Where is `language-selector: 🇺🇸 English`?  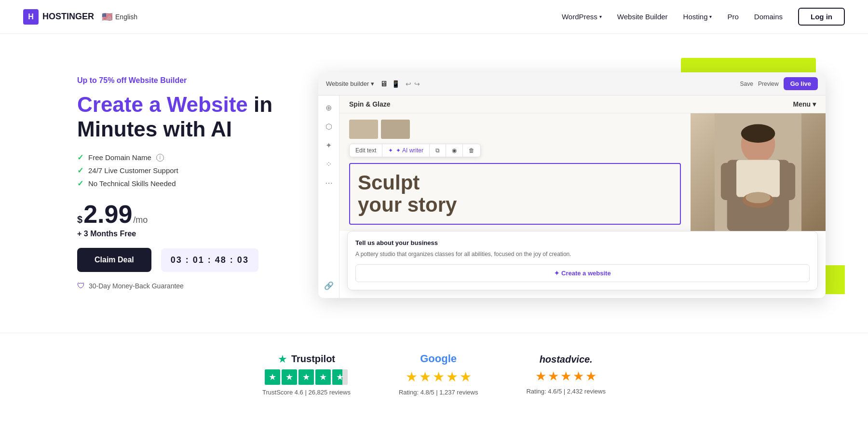 language-selector: 🇺🇸 English is located at coordinates (120, 17).